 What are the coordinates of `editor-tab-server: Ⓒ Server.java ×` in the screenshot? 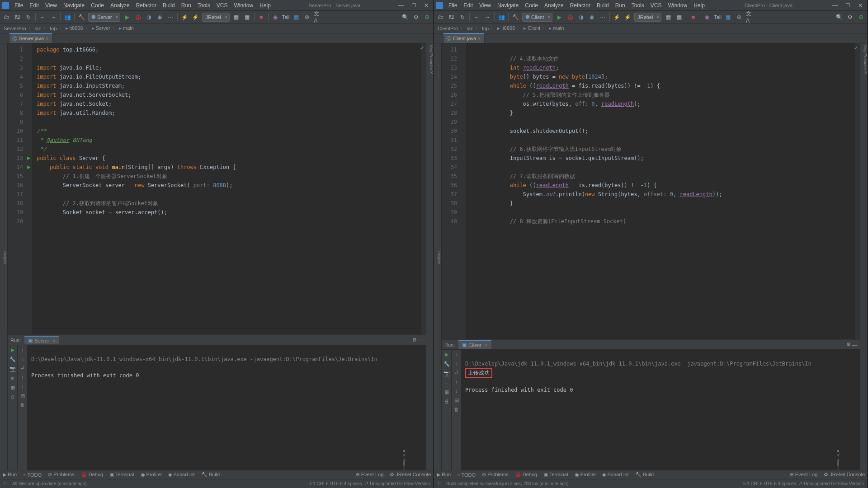 It's located at (31, 38).